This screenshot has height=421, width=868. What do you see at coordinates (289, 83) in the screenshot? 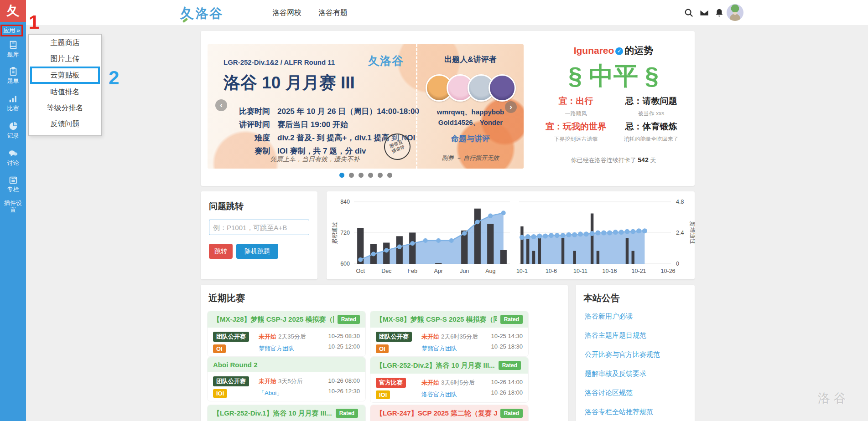
I see `banner-title: 洛谷 10 月月赛 III` at bounding box center [289, 83].